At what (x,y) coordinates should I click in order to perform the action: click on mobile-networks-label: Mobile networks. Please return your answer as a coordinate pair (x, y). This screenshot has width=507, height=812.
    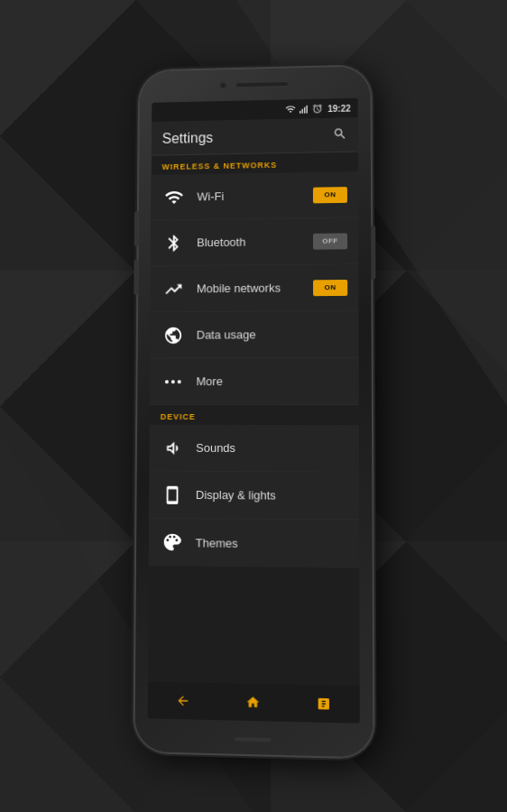
    Looking at the image, I should click on (254, 288).